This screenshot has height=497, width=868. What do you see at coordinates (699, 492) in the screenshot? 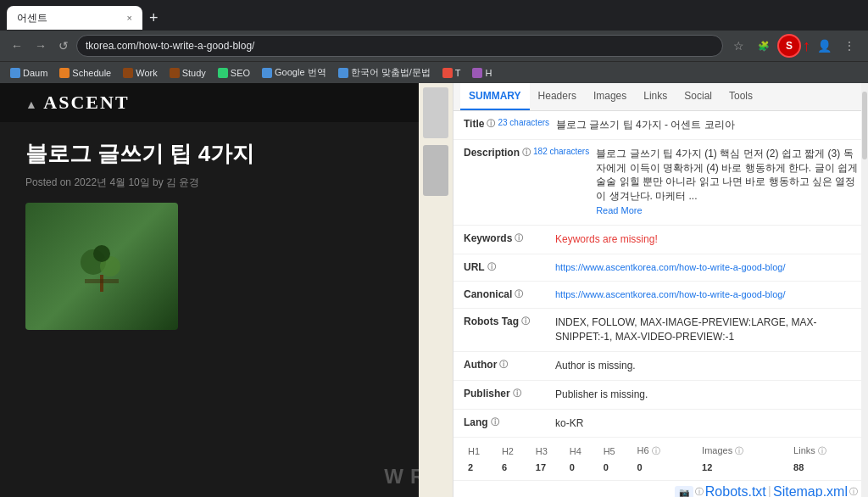
I see `screenshot-info-icon: ⓘ` at bounding box center [699, 492].